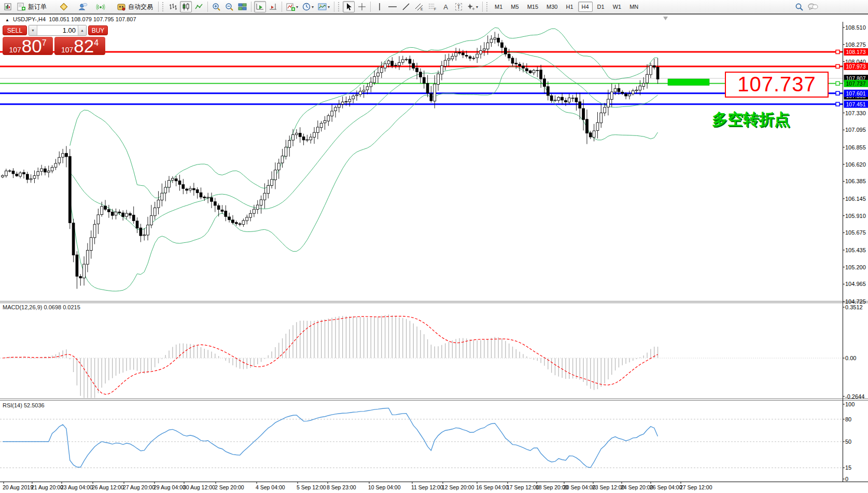  What do you see at coordinates (33, 30) in the screenshot?
I see `volume-decrease-button: ▼` at bounding box center [33, 30].